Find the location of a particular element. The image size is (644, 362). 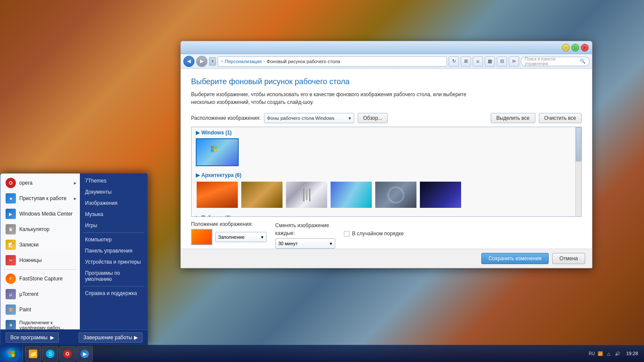

browse-button: Обзор... is located at coordinates (373, 118).